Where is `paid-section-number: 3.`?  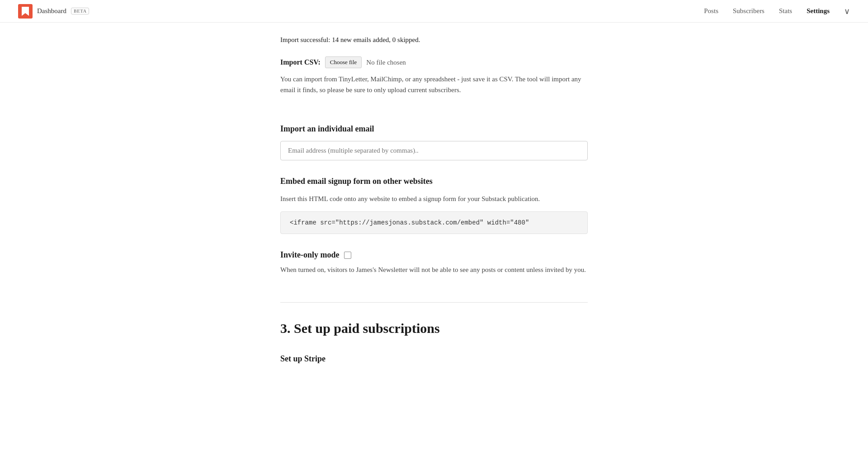
paid-section-number: 3. is located at coordinates (286, 328).